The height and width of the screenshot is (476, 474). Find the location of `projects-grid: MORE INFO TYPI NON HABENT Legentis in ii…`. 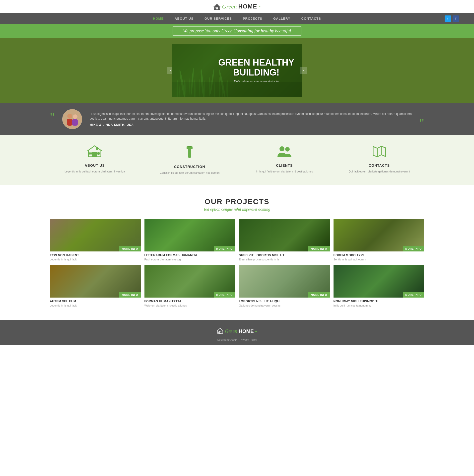

projects-grid: MORE INFO TYPI NON HABENT Legentis in ii… is located at coordinates (237, 263).